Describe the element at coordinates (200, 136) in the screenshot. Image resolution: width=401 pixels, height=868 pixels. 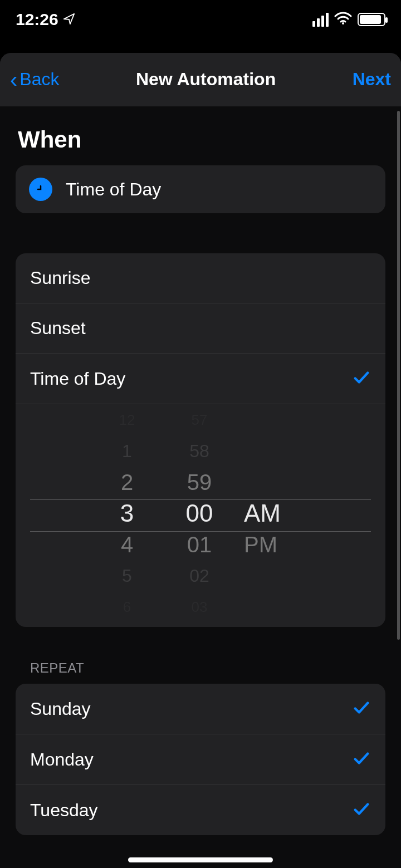
I see `when-header: When` at that location.